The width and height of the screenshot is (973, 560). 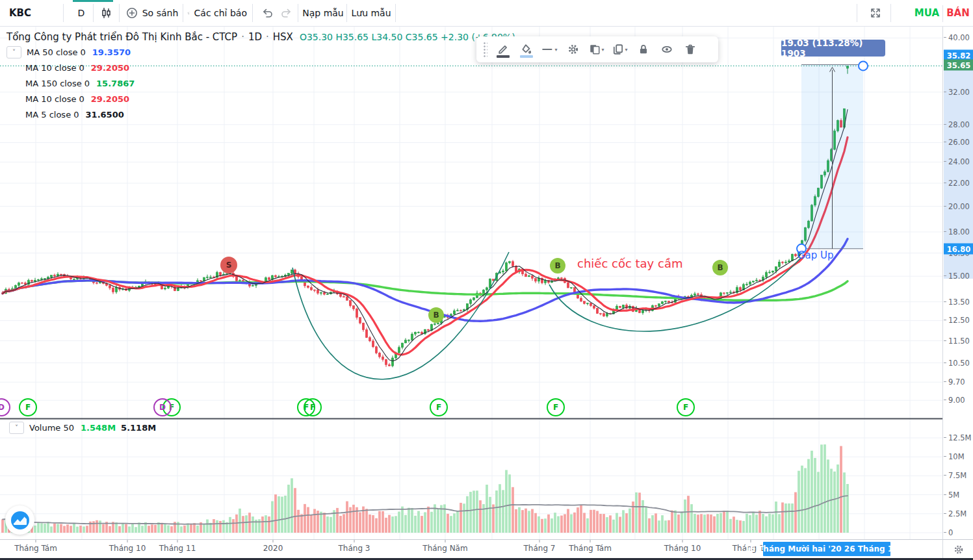 What do you see at coordinates (833, 48) in the screenshot?
I see `measure-tooltip: 19.03 (113.28%) 1903` at bounding box center [833, 48].